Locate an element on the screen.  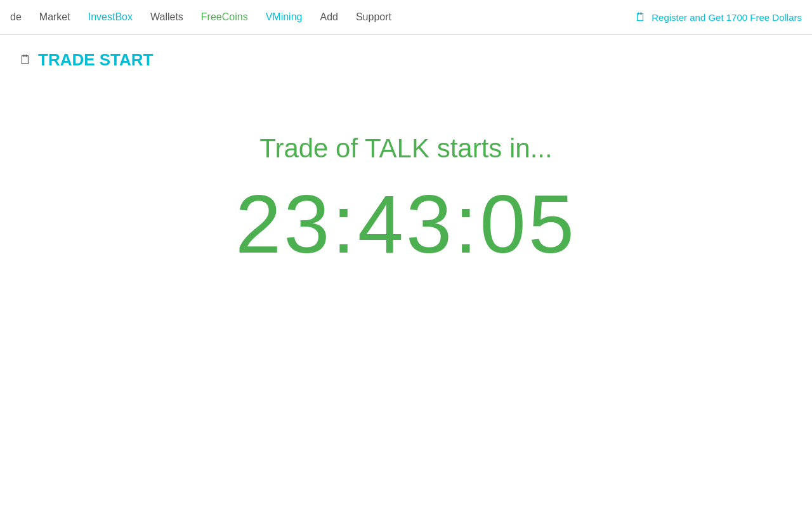
page-header-icon: 🗒 is located at coordinates (25, 60).